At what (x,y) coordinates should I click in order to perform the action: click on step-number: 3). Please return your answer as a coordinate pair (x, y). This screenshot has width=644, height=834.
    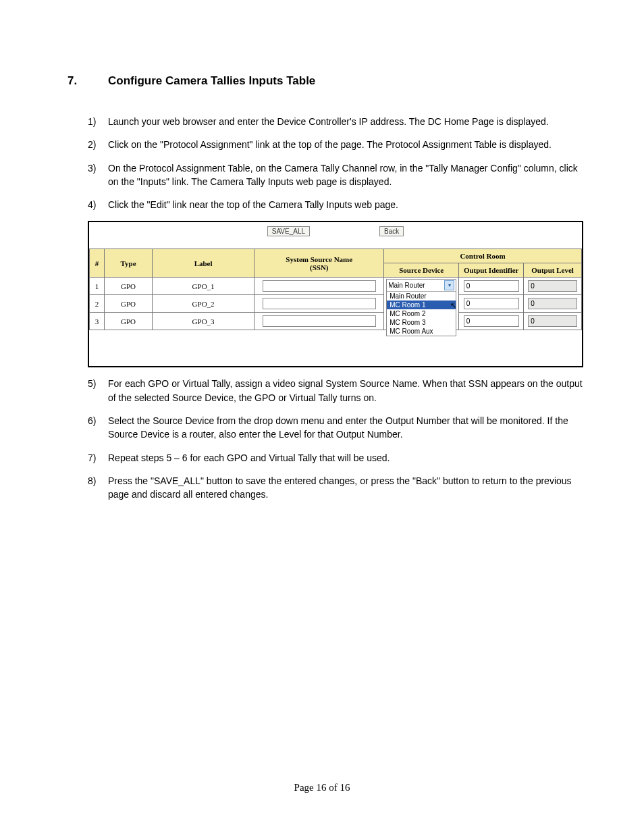
    Looking at the image, I should click on (98, 176).